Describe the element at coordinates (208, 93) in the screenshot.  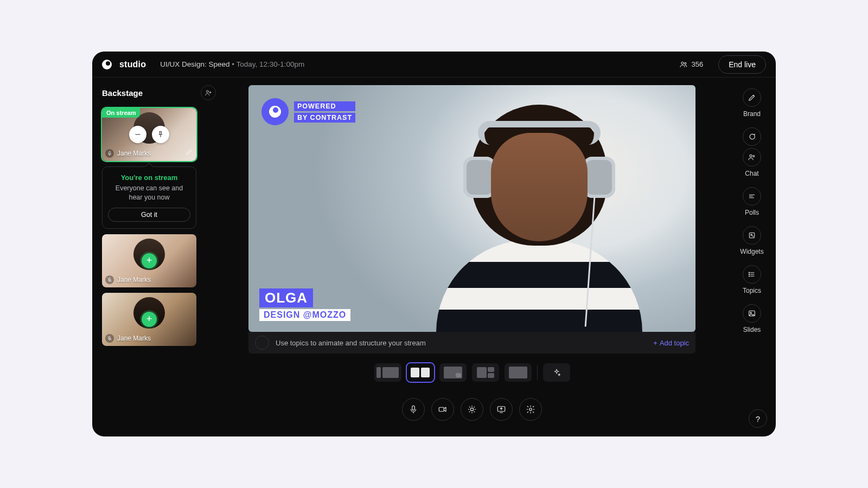
I see `person-plus-icon` at that location.